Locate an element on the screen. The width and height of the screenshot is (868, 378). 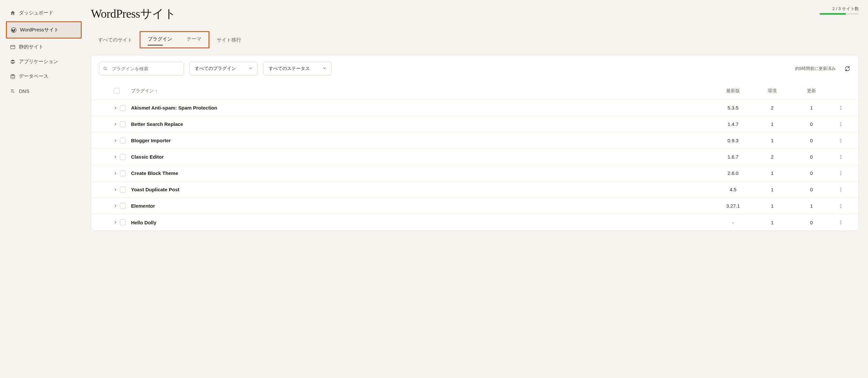
tab-highlight-box: プラグイン テーマ is located at coordinates (175, 40).